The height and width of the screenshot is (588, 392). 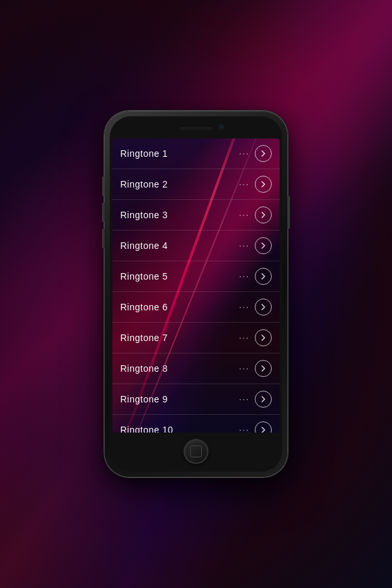 I want to click on home-button, so click(x=196, y=451).